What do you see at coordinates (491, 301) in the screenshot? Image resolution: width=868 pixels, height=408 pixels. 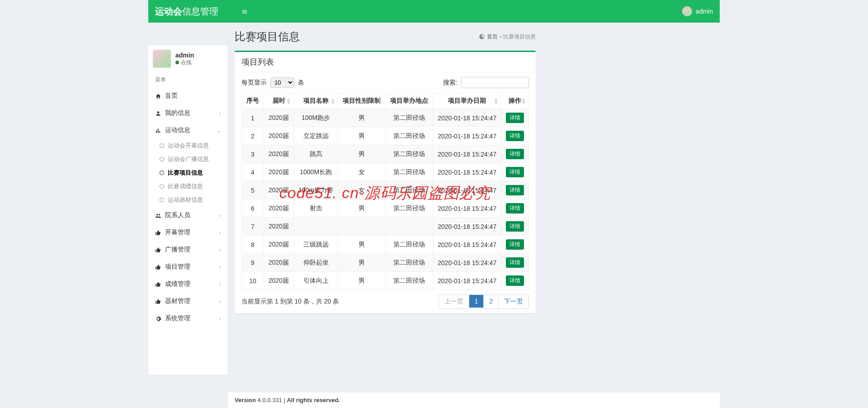 I see `page-2: 2` at bounding box center [491, 301].